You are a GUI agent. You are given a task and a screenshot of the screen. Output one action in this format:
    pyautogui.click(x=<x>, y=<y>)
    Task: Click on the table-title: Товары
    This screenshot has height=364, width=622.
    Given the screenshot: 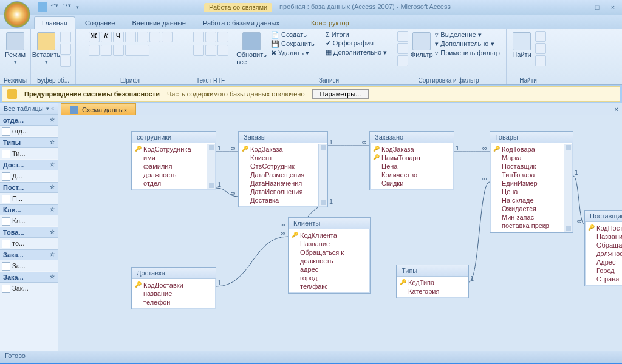 What is the action you would take?
    pyautogui.click(x=531, y=137)
    